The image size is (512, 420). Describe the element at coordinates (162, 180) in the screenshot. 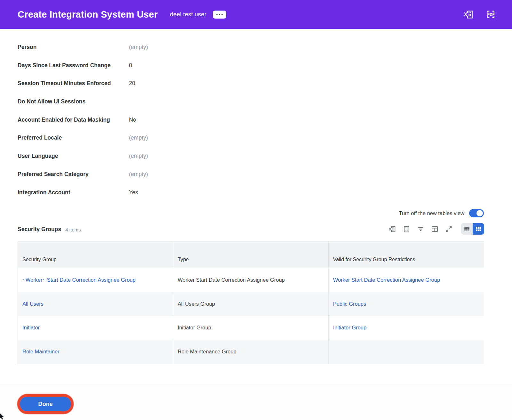

I see `field-preferred-search-category: Preferred Search Category (empty)` at that location.